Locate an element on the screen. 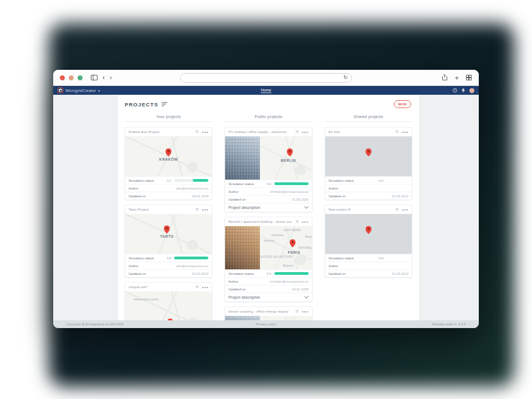  map-city-label: TARTU is located at coordinates (167, 236).